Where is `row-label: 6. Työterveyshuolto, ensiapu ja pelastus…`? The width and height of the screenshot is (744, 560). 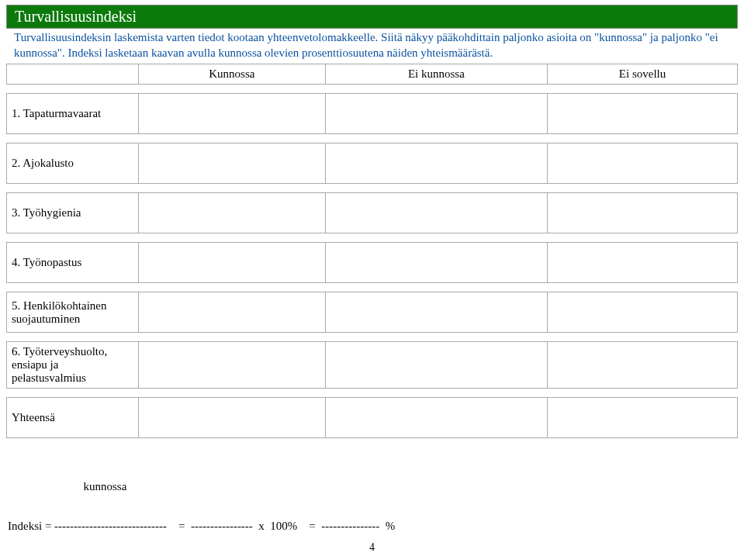
row-label: 6. Työterveyshuolto, ensiapu ja pelastus… is located at coordinates (73, 365).